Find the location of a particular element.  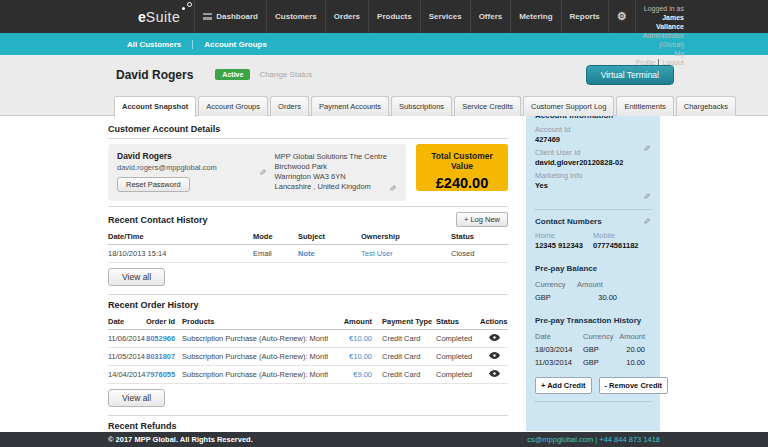

tab-chargebacks: Chargebacks is located at coordinates (706, 106).